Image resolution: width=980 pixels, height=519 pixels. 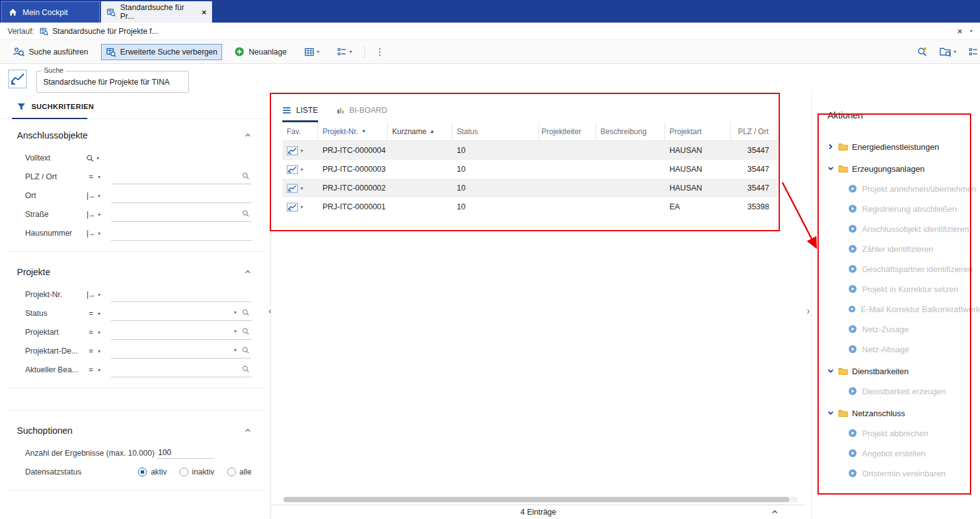 What do you see at coordinates (260, 51) in the screenshot?
I see `new-entry-button: Neuanlage` at bounding box center [260, 51].